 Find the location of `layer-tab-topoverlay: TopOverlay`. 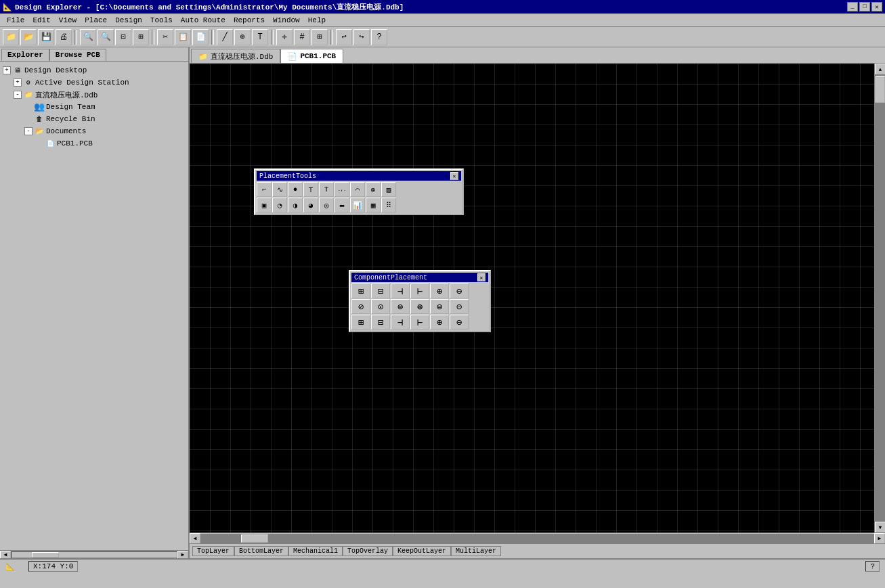

layer-tab-topoverlay: TopOverlay is located at coordinates (368, 551).